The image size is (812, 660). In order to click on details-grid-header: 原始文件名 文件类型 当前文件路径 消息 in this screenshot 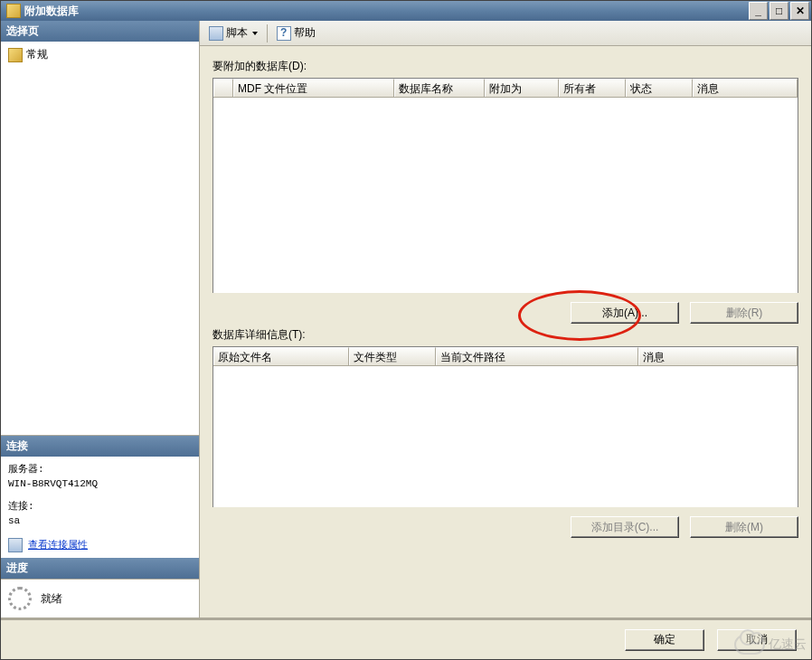, I will do `click(505, 356)`.